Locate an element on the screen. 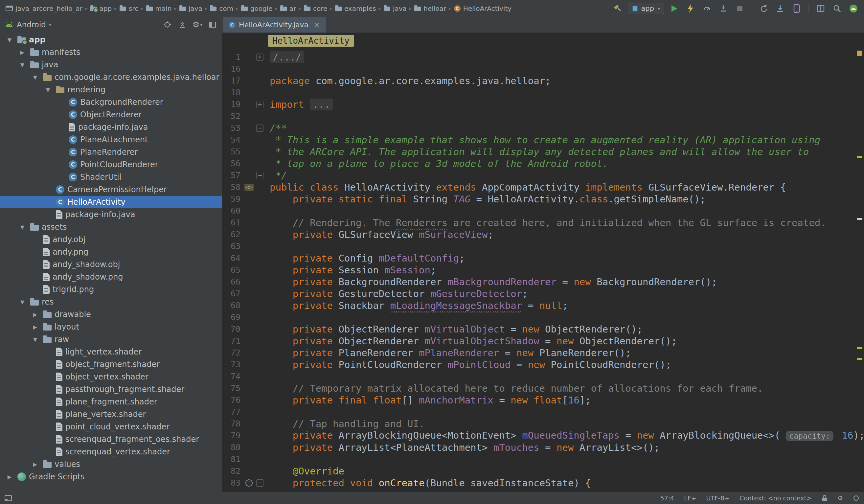  code-line-74: 74 is located at coordinates (543, 376).